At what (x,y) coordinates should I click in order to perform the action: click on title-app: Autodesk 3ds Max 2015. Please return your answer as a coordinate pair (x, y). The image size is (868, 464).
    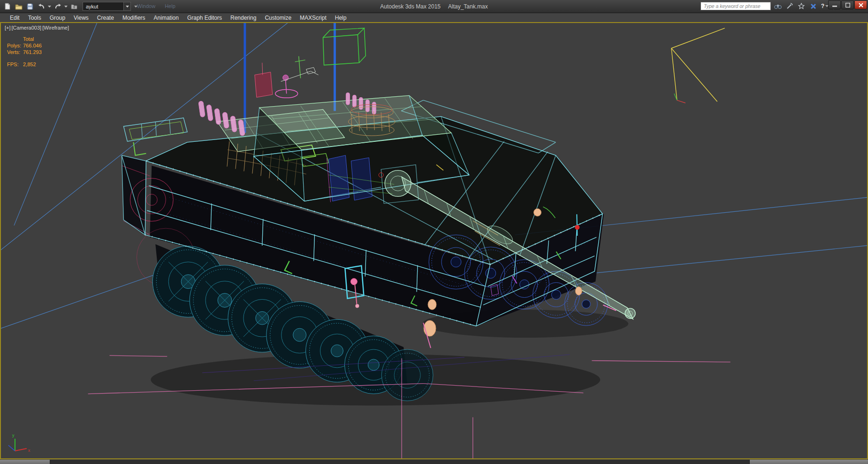
    Looking at the image, I should click on (410, 7).